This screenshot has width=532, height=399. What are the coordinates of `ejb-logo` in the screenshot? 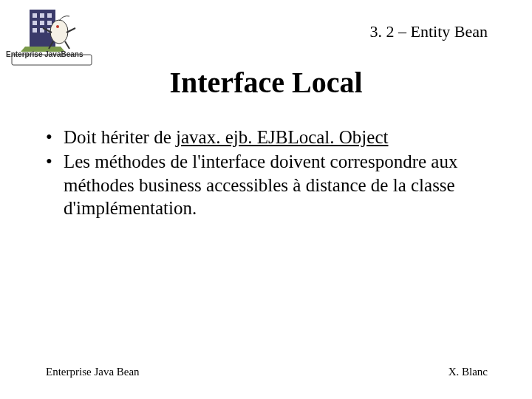 It's located at (52, 37).